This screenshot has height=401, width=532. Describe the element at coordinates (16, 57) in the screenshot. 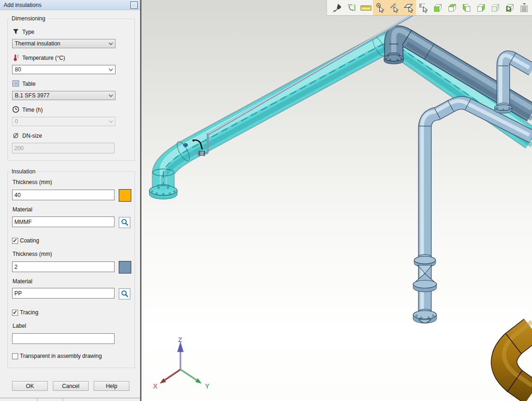

I see `thermometer-icon` at that location.